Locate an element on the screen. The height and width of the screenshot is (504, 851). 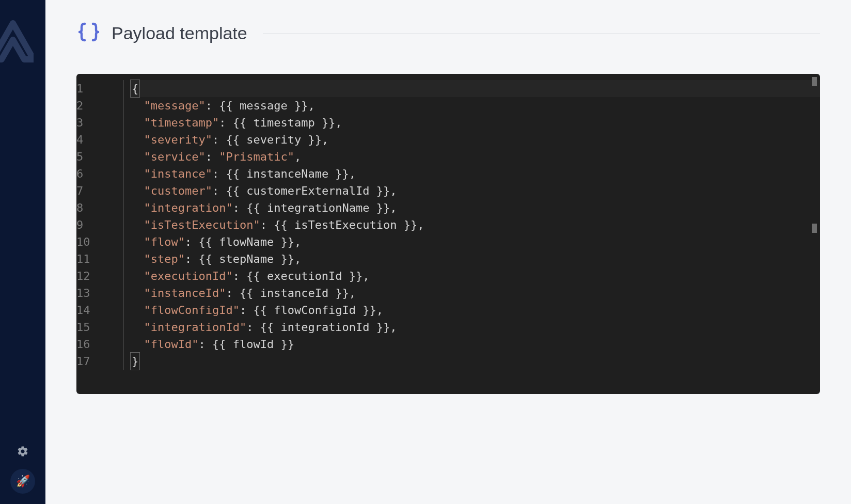
sidebar: 🚀 is located at coordinates (23, 252).